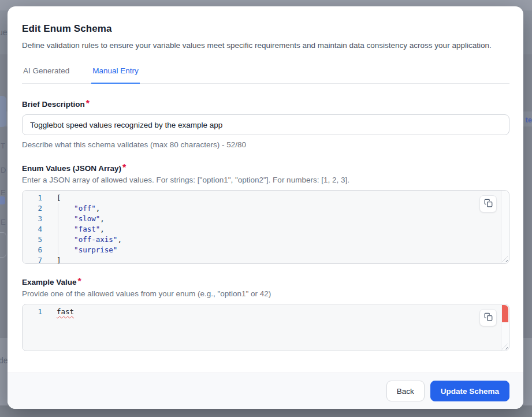  What do you see at coordinates (266, 168) in the screenshot?
I see `enum-values-label: Enum Values (JSON Array)*` at bounding box center [266, 168].